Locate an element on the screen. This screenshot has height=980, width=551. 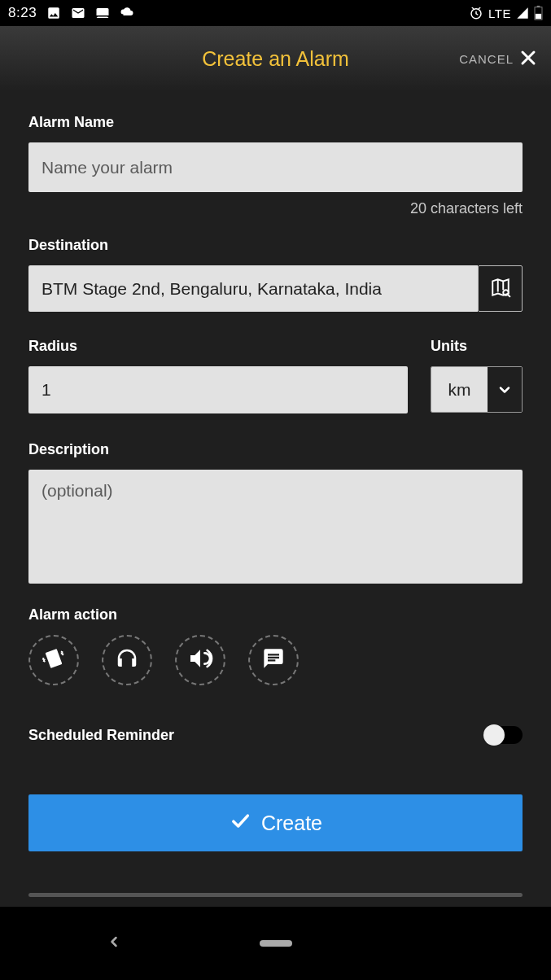
close-icon is located at coordinates (528, 59).